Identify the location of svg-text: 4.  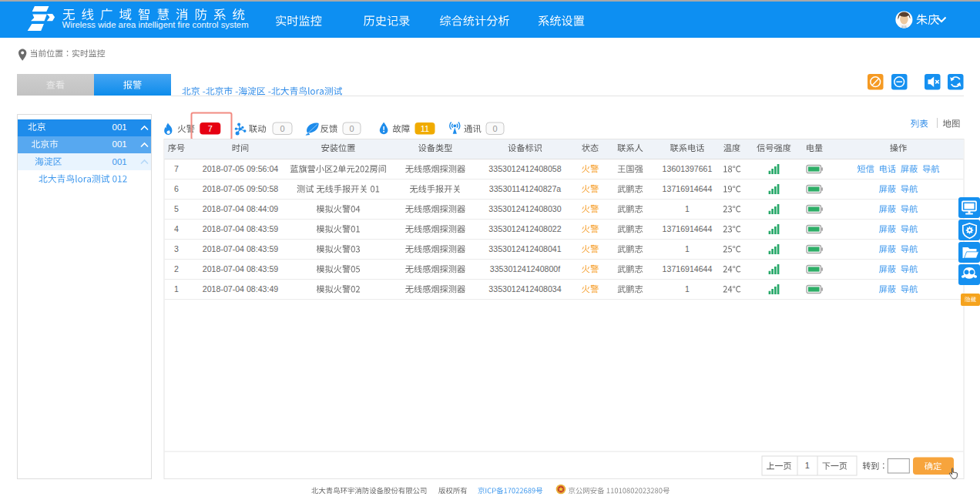
(176, 229).